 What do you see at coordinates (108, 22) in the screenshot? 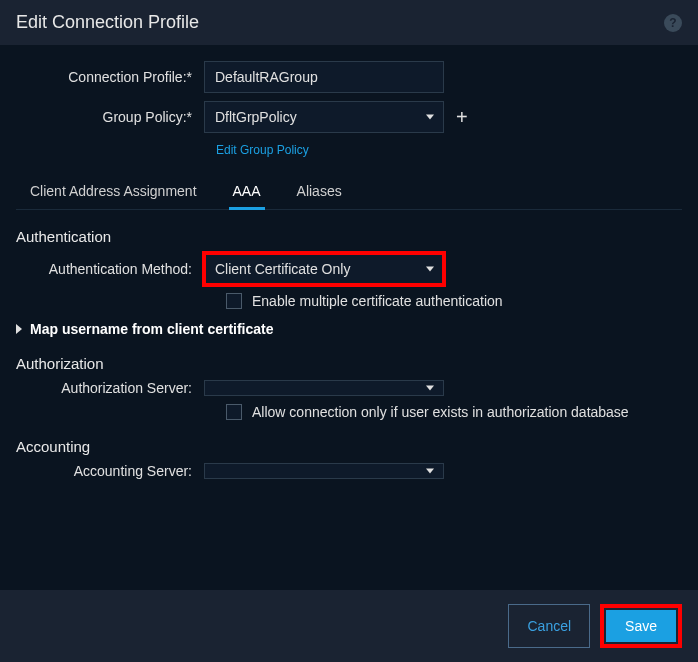
I see `dialog-title: Edit Connection Profile` at bounding box center [108, 22].